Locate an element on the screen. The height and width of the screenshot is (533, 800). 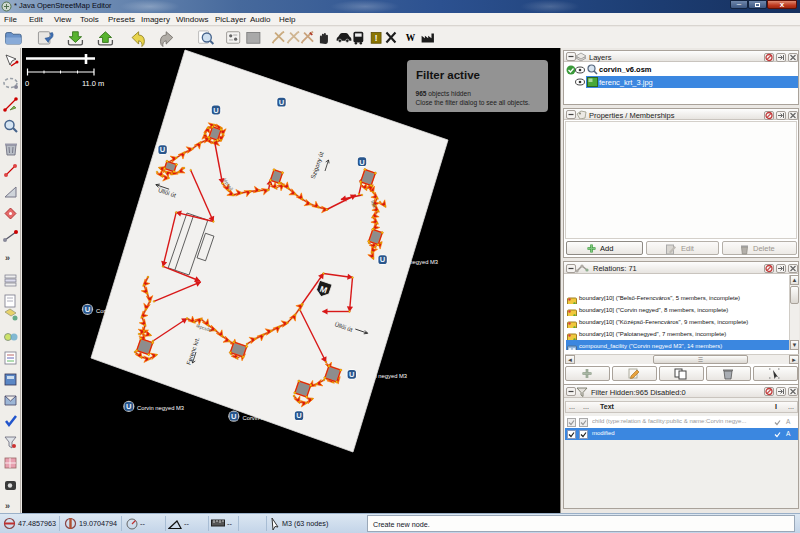
svg-text: Corvin negyed M3 is located at coordinates (160, 408).